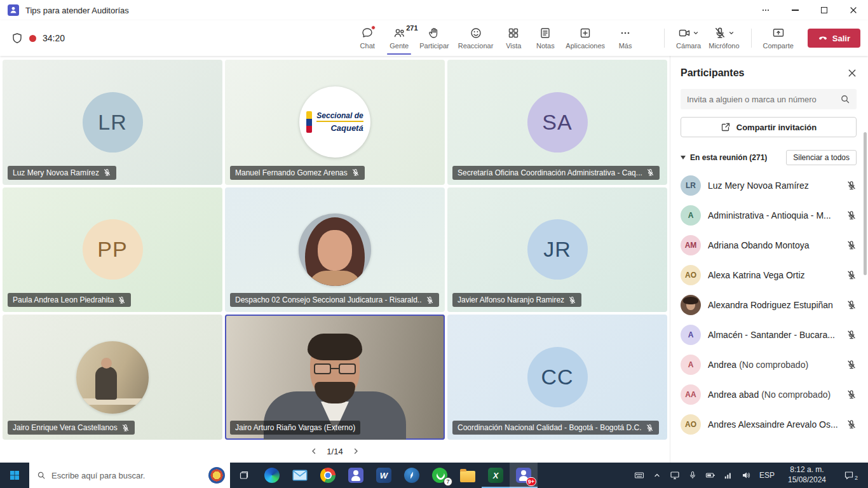 The height and width of the screenshot is (488, 868). Describe the element at coordinates (767, 475) in the screenshot. I see `language-indicator: ESP` at that location.